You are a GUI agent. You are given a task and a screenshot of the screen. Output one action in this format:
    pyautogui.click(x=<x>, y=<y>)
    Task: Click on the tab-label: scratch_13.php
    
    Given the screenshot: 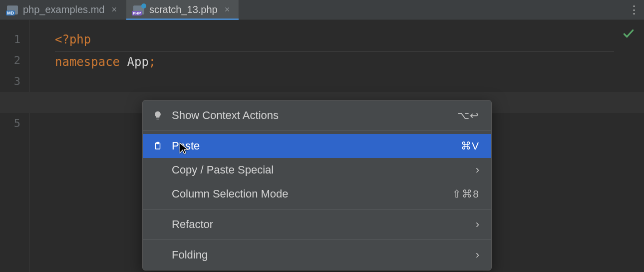 What is the action you would take?
    pyautogui.click(x=184, y=10)
    